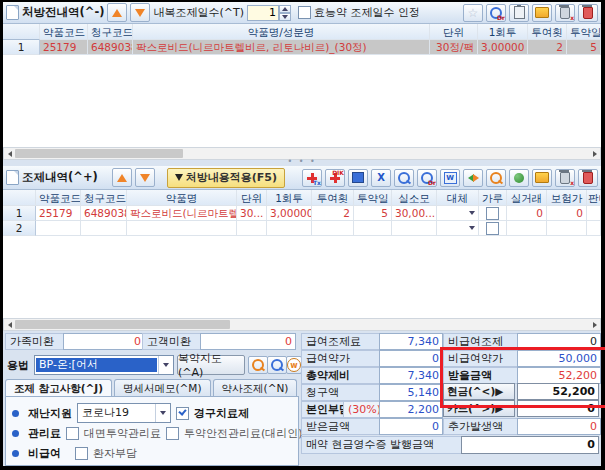 This screenshot has width=605, height=470. What do you see at coordinates (124, 413) in the screenshot?
I see `disaster-combobox: 코로나19` at bounding box center [124, 413].